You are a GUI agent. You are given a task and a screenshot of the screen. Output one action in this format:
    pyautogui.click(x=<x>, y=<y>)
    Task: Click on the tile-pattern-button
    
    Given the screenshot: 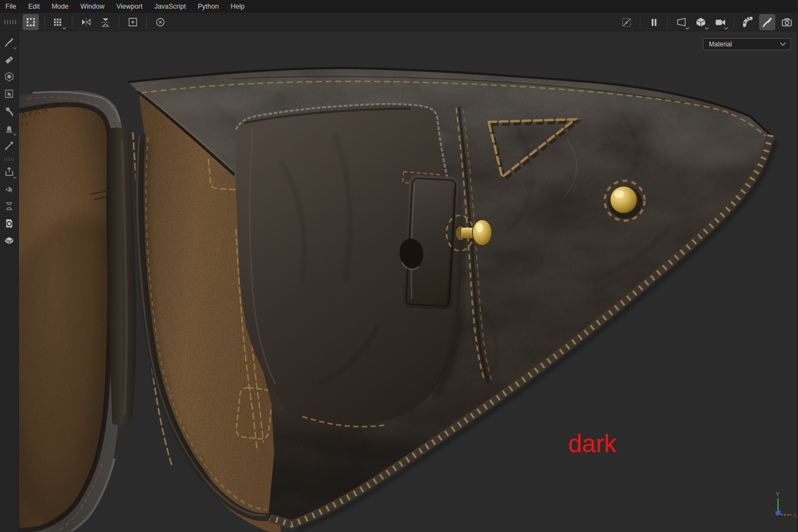 What is the action you would take?
    pyautogui.click(x=58, y=22)
    